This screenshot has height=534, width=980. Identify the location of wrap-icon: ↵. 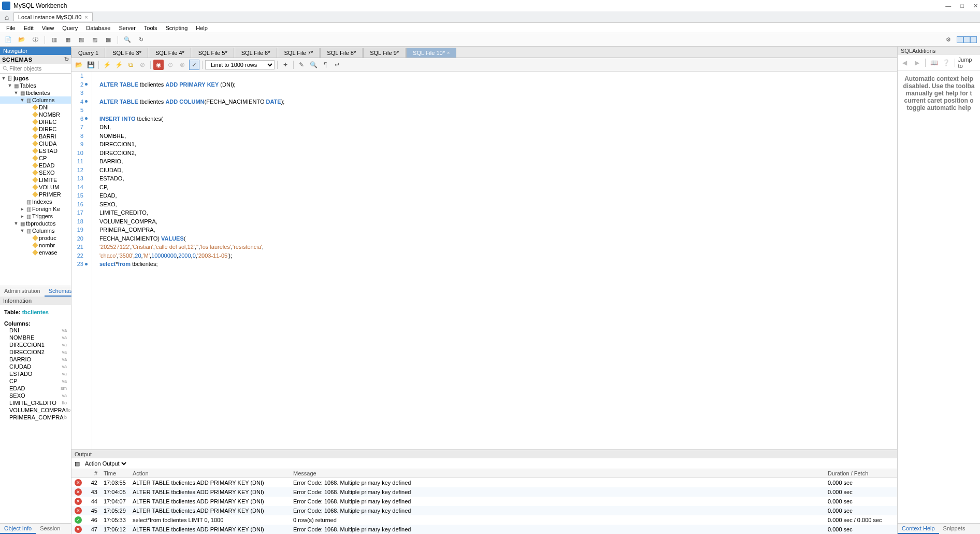
(337, 65).